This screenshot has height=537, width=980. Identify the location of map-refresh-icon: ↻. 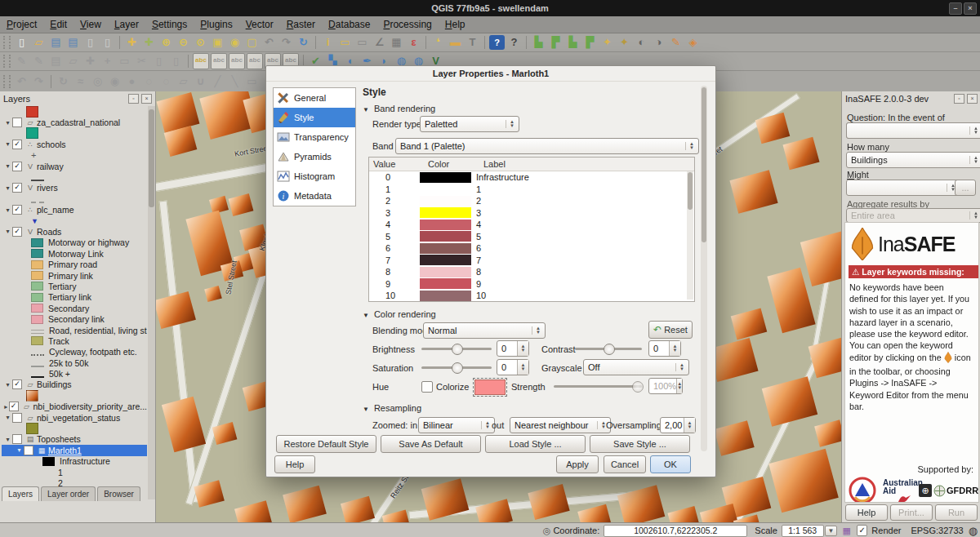
(304, 42).